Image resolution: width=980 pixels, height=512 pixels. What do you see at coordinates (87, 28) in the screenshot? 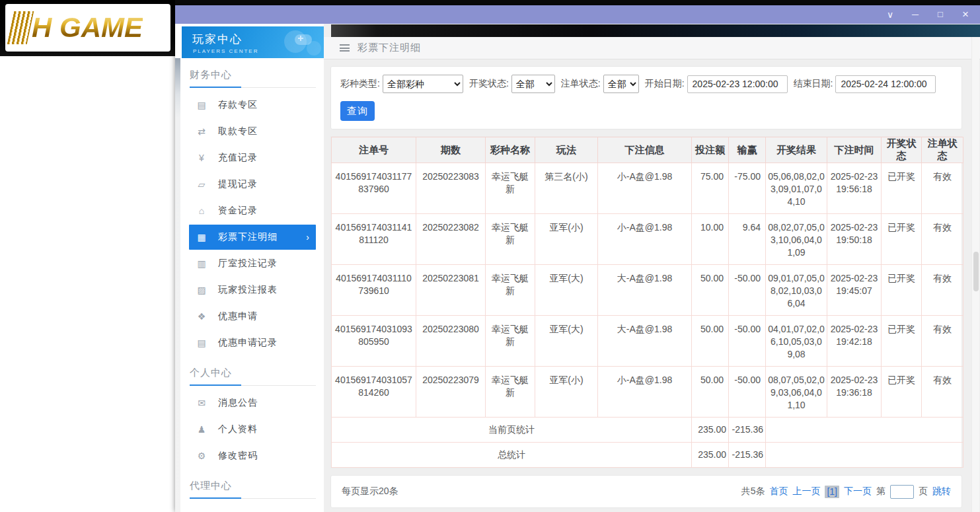
I see `logo-text: H GAME` at bounding box center [87, 28].